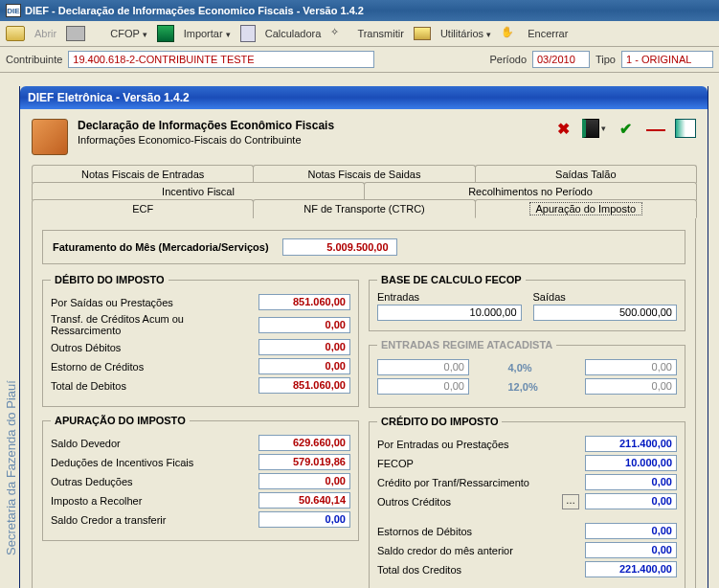 Image resolution: width=719 pixels, height=588 pixels. I want to click on main-toolbar: Abrir CFOP ▾ Importar ▾ Calculadora ✧ Tr…, so click(360, 34).